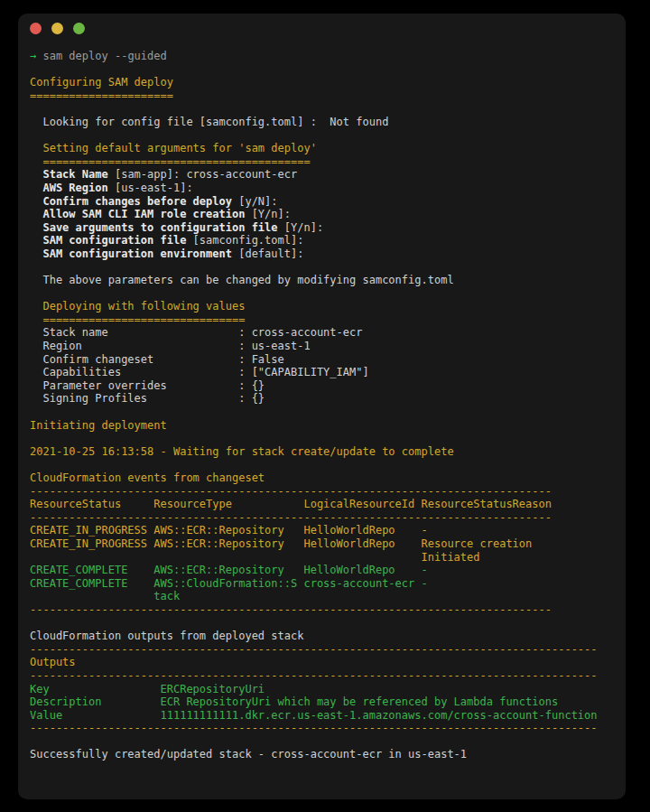 The height and width of the screenshot is (812, 650). What do you see at coordinates (200, 372) in the screenshot?
I see `terminal-text: Capabilities : ["CAPABILITY_IAM"]` at bounding box center [200, 372].